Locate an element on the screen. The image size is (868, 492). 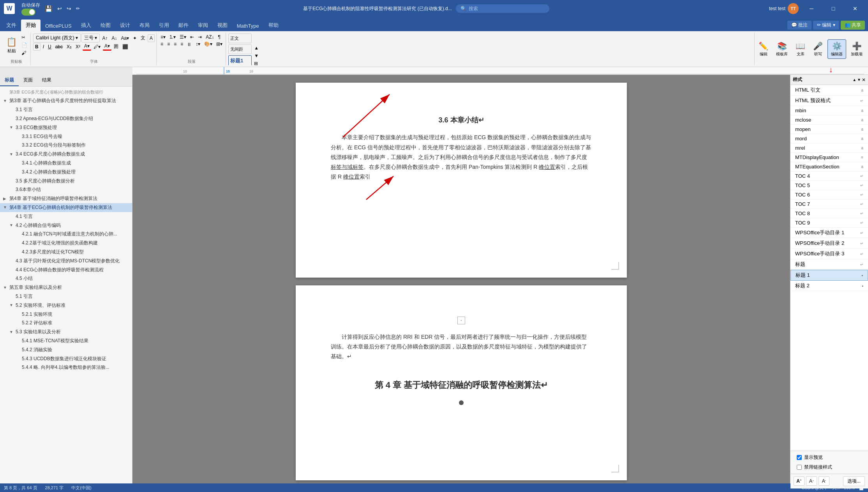
tree-item: 3.6本章小结 is located at coordinates (66, 189).